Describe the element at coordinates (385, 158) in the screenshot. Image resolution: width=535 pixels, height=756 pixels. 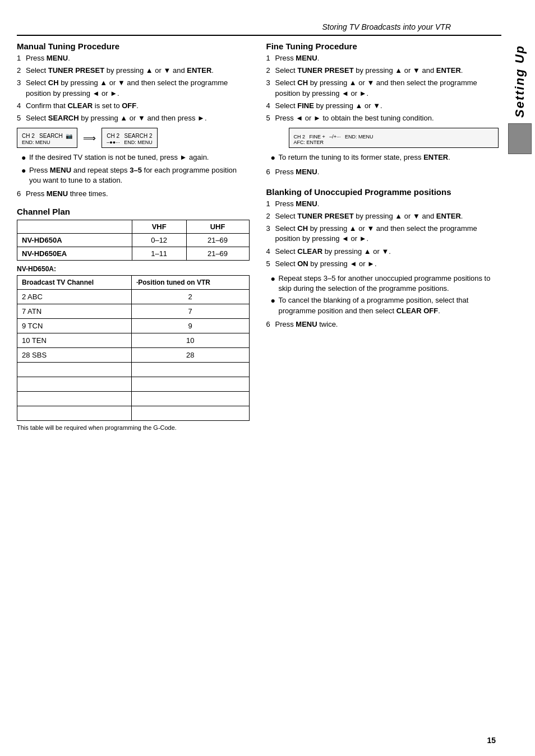
I see `fine-tuning-bullets: ● To return the tuning to its former sta…` at that location.